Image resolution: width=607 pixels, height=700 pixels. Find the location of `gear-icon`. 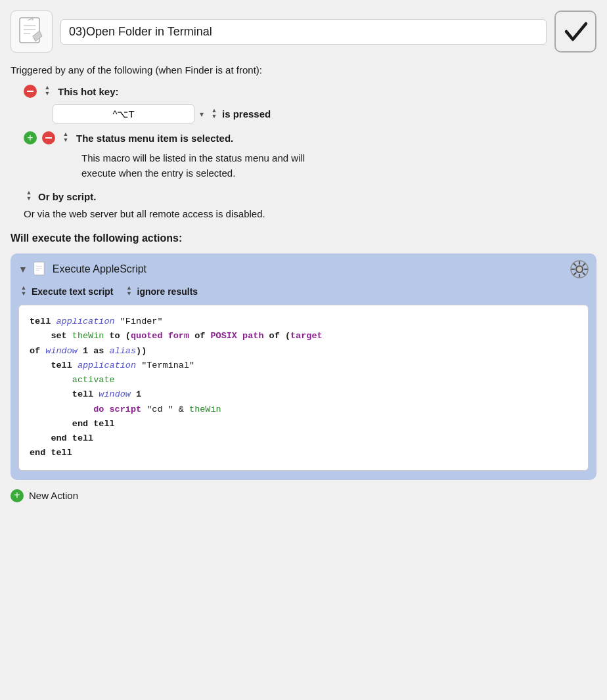

gear-icon is located at coordinates (579, 269).